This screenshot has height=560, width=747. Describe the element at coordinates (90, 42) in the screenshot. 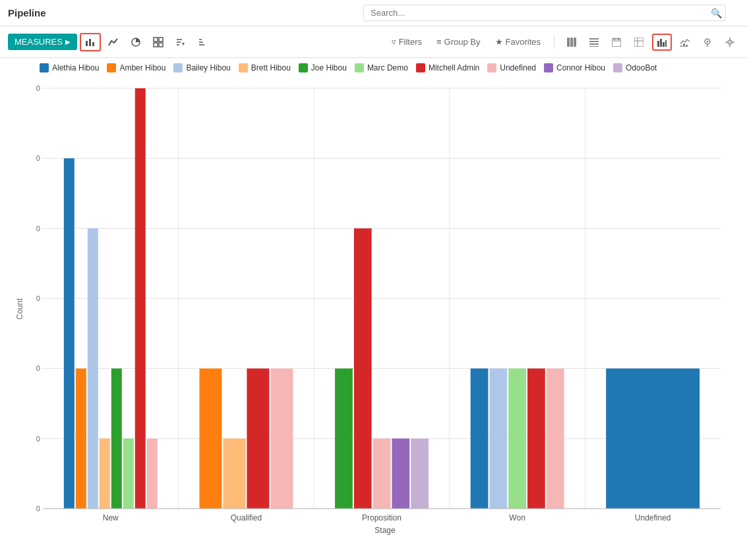

I see `bar-chart-icon` at that location.